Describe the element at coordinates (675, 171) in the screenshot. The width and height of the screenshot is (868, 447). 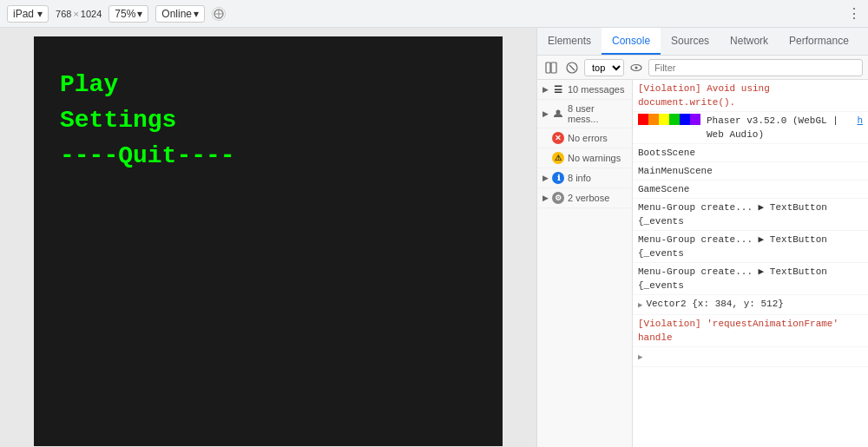
I see `console-text: MainMenuScene` at that location.